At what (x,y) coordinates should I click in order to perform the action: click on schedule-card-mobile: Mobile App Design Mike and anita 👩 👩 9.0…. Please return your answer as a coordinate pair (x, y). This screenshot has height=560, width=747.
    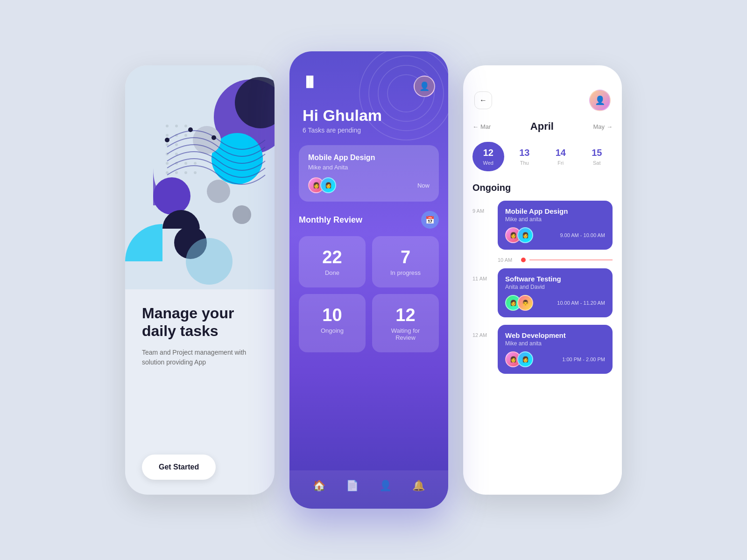
    Looking at the image, I should click on (555, 225).